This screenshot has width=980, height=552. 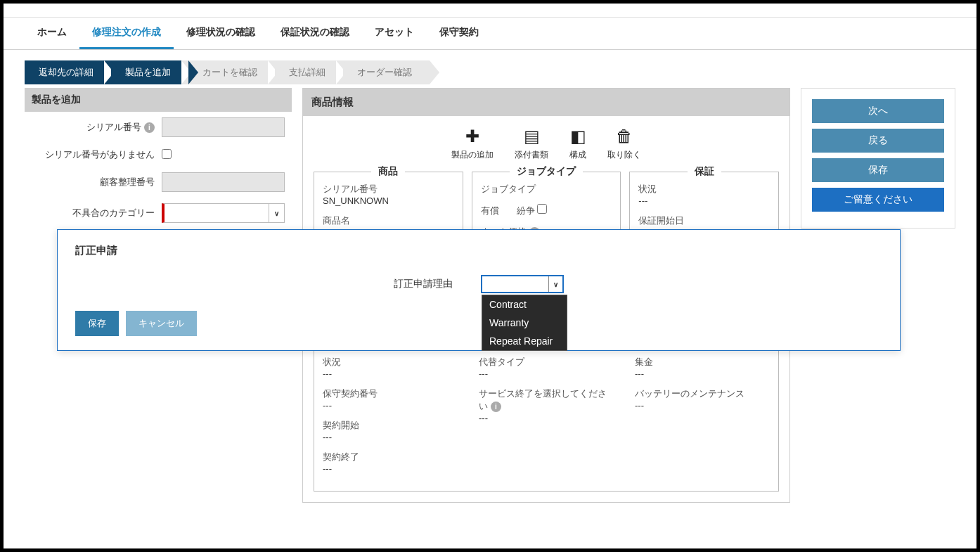 I want to click on nav-service-contract: 保守契約, so click(x=459, y=34).